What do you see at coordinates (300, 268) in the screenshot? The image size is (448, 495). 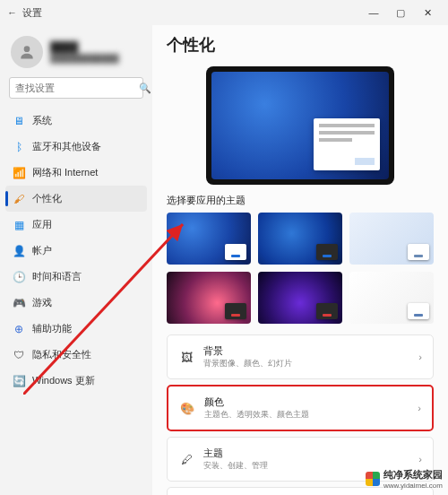 I see `theme-grid` at bounding box center [300, 268].